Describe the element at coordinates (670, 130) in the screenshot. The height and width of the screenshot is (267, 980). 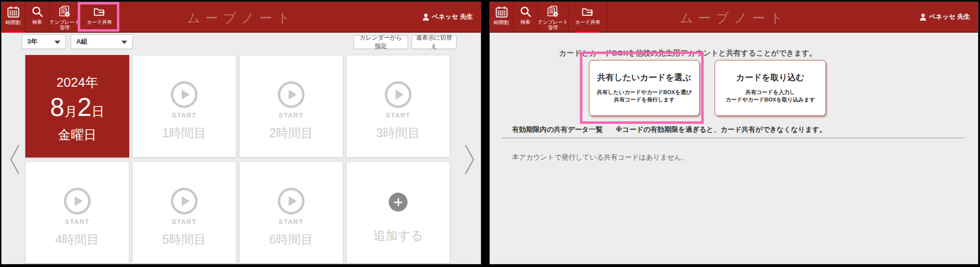
I see `shared-data-section-header: 有効期限内の共有データ一覧 ※コードの有効期限を過ぎると、カード共有ができなくな…` at that location.